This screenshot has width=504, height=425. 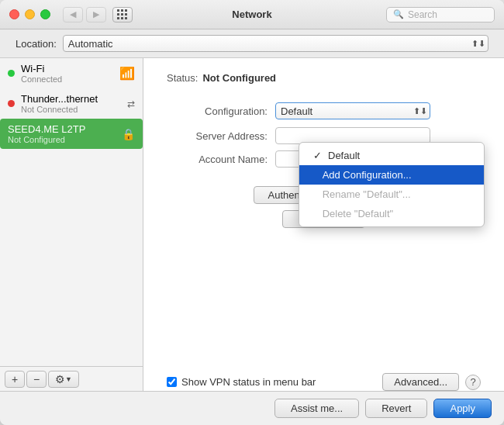 What do you see at coordinates (62, 140) in the screenshot?
I see `network-status-vpn: Not Configured` at bounding box center [62, 140].